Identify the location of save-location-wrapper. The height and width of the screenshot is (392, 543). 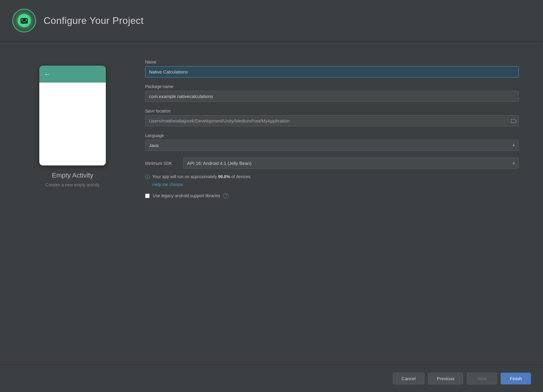
(332, 121).